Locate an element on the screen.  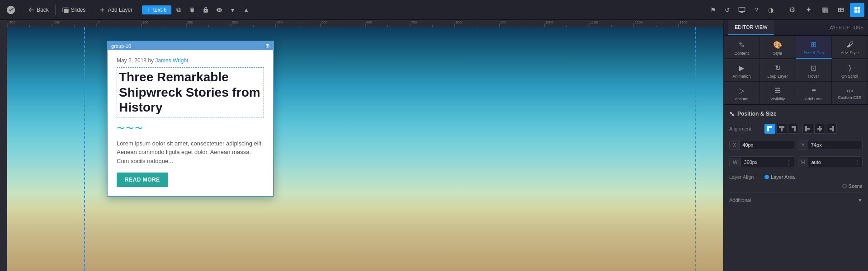
expand-arrows-icon: ⤡ is located at coordinates (732, 114).